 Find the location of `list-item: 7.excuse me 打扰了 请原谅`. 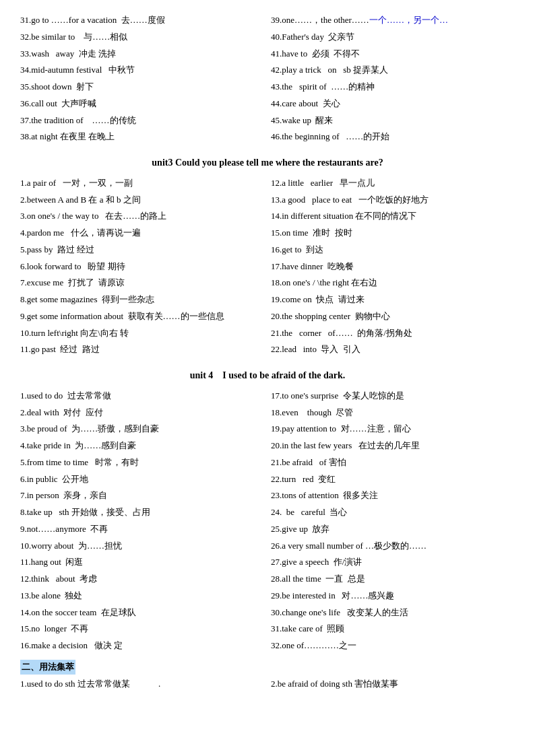

list-item: 7.excuse me 打扰了 请原谅 is located at coordinates (142, 283).